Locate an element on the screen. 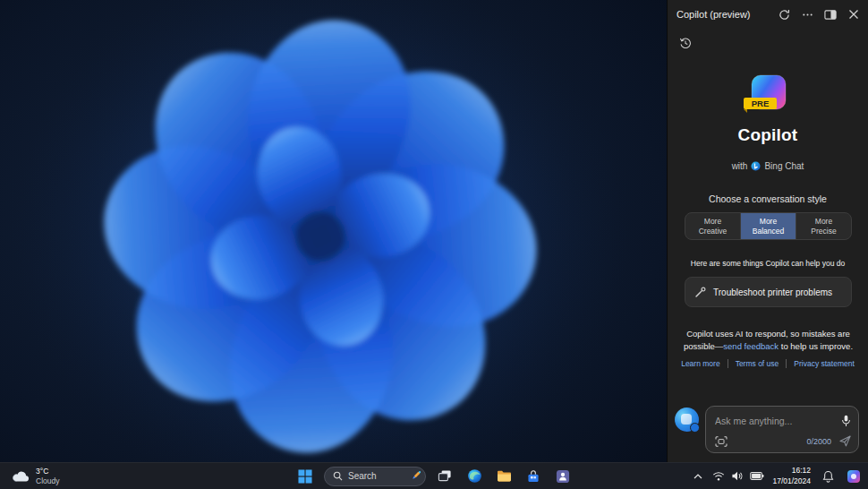  chat-input-area: 0/2000 is located at coordinates (767, 430).